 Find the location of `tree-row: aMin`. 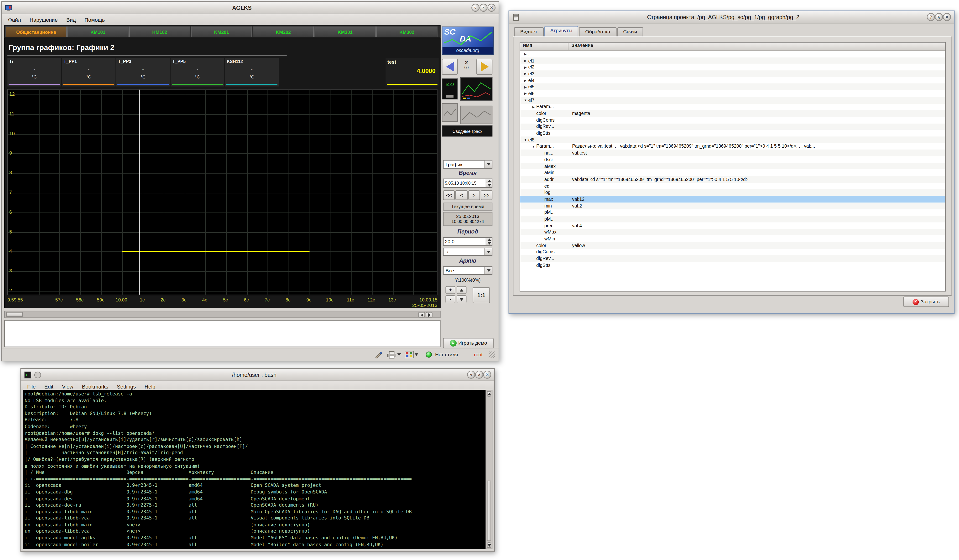

tree-row: aMin is located at coordinates (733, 173).